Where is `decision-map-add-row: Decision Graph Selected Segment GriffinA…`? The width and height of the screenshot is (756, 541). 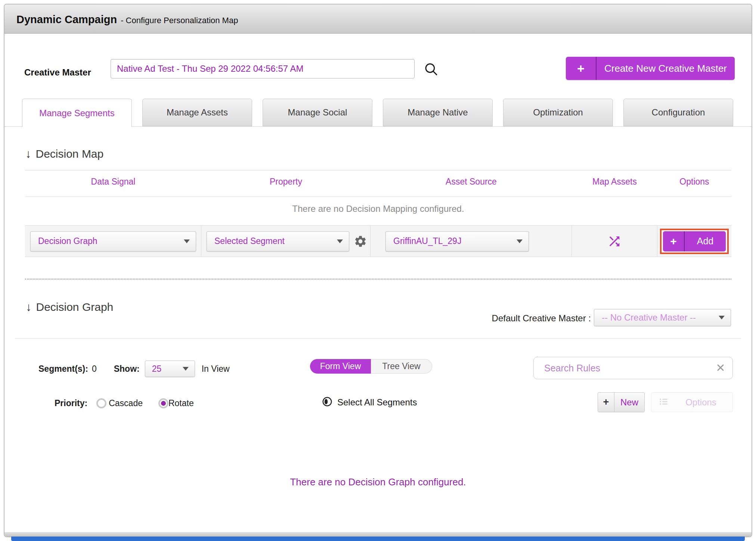 decision-map-add-row: Decision Graph Selected Segment GriffinA… is located at coordinates (378, 241).